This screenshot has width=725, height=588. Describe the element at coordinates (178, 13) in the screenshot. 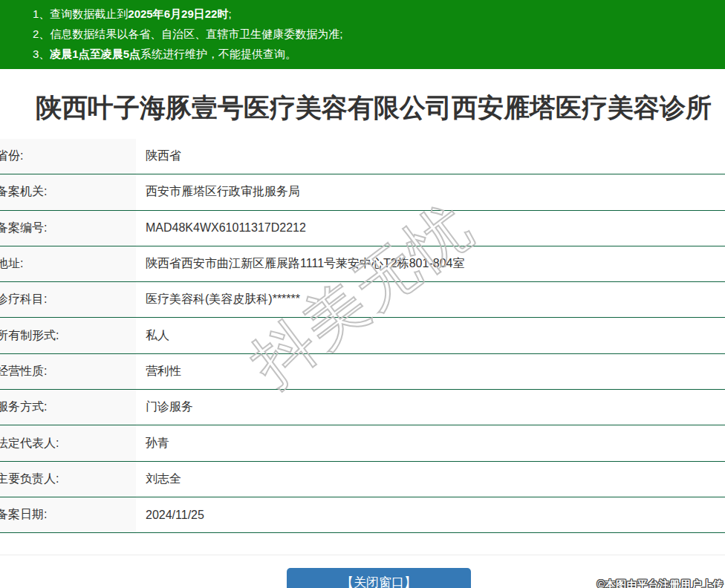

I see `notice-bold: 2025年6月29日22时` at that location.